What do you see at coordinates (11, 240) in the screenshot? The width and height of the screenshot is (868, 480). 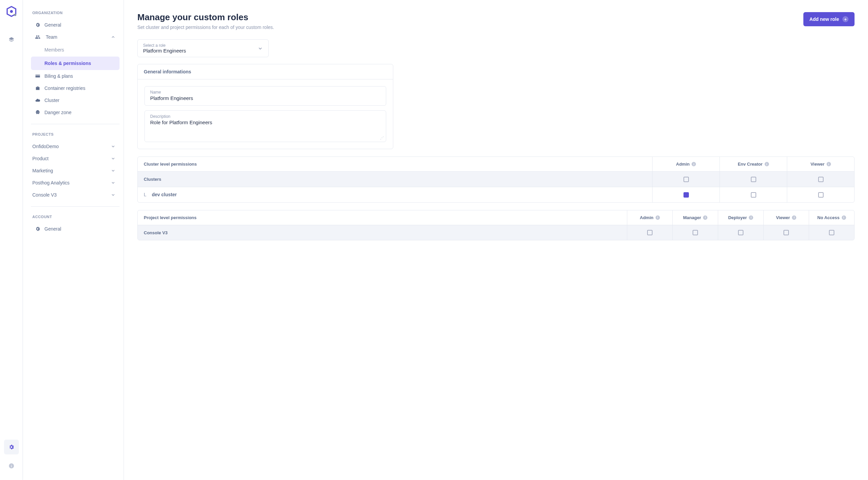 I see `left-rail: i` at bounding box center [11, 240].